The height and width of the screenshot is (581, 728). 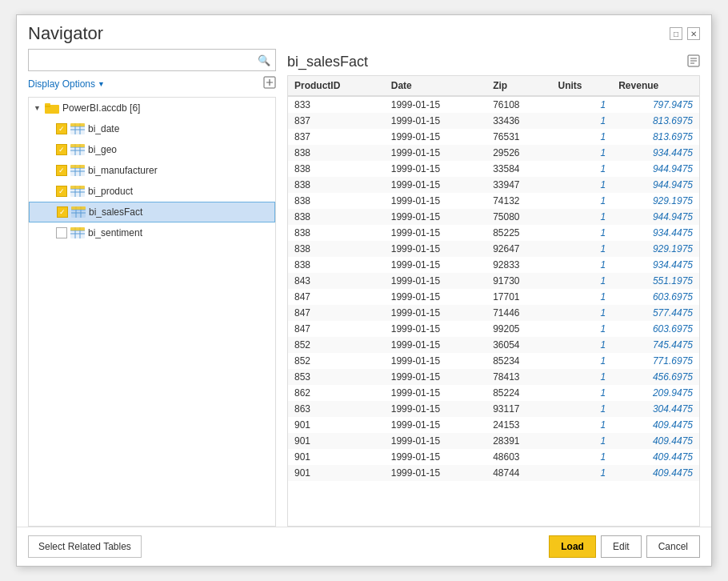 What do you see at coordinates (494, 121) in the screenshot?
I see `table-row: 8371999-01-15334361813.6975` at bounding box center [494, 121].